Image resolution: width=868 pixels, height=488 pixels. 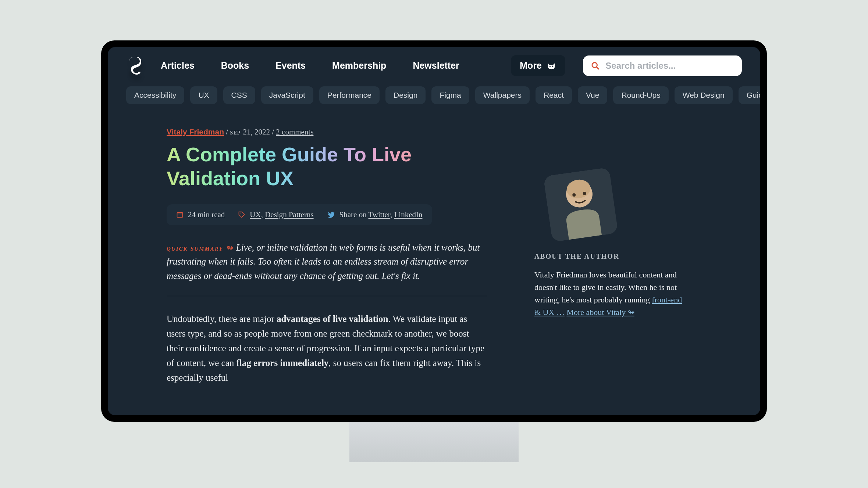 I want to click on nav-events: Events, so click(x=291, y=65).